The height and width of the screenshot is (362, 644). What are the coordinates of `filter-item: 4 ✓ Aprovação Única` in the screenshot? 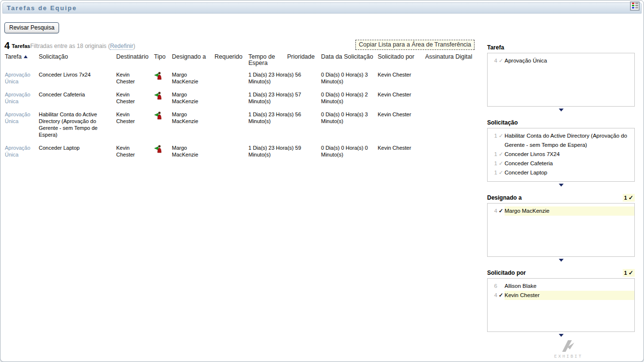 It's located at (561, 61).